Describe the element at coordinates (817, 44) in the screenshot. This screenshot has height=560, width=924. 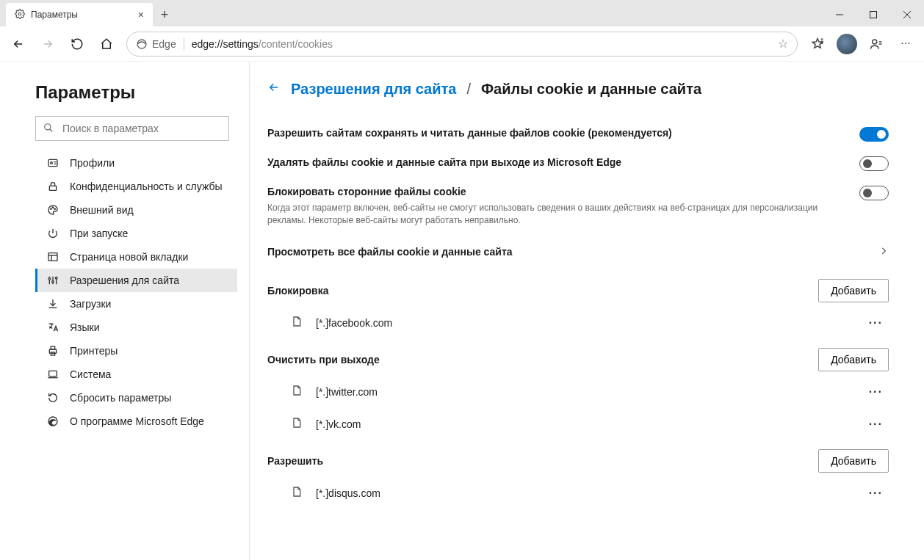
I see `favorites-button` at that location.